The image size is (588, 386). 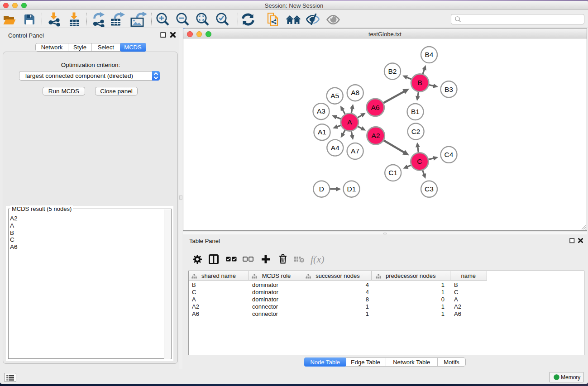 What do you see at coordinates (416, 111) in the screenshot?
I see `svg-text: B1` at bounding box center [416, 111].